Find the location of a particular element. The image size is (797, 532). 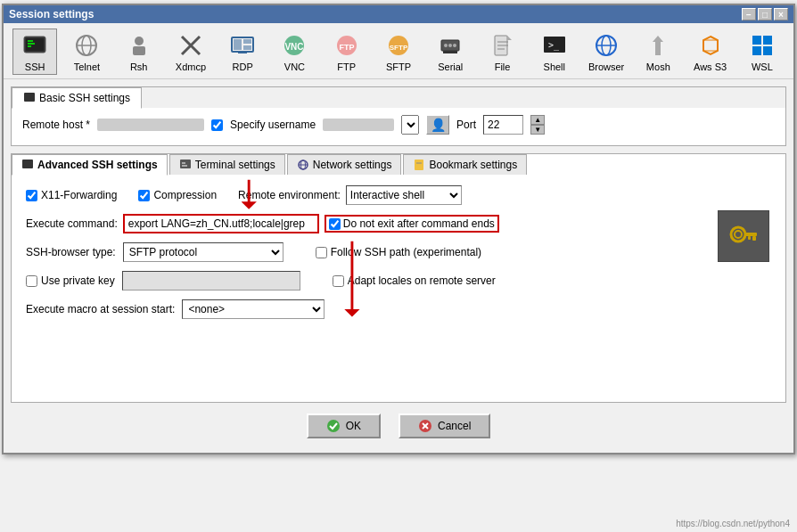

toolbar-item-xdmcp: Xdmcp is located at coordinates (191, 52).